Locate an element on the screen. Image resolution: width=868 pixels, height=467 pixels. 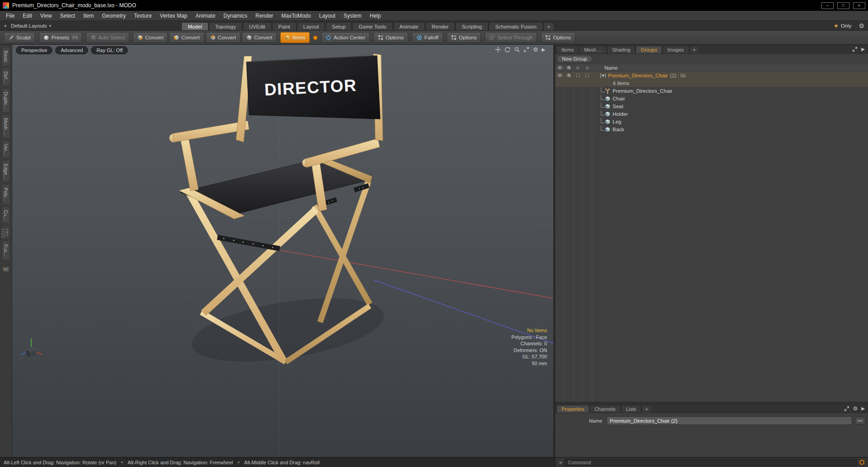
pan-icon is located at coordinates (498, 50).